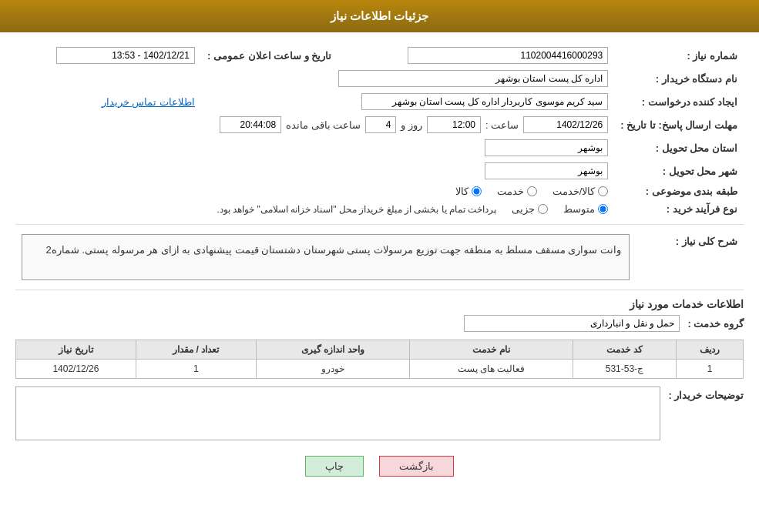 The width and height of the screenshot is (759, 532). I want to click on service-group-label: گروه خدمت :, so click(715, 323).